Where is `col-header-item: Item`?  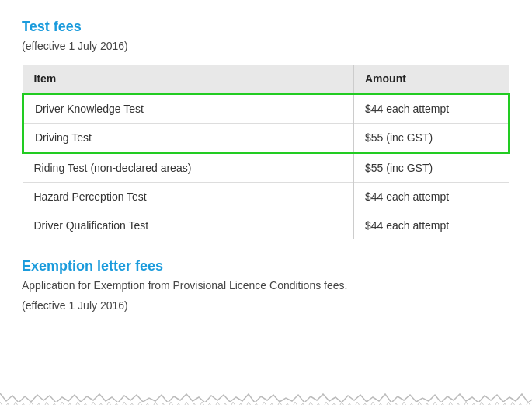
col-header-item: Item is located at coordinates (189, 79).